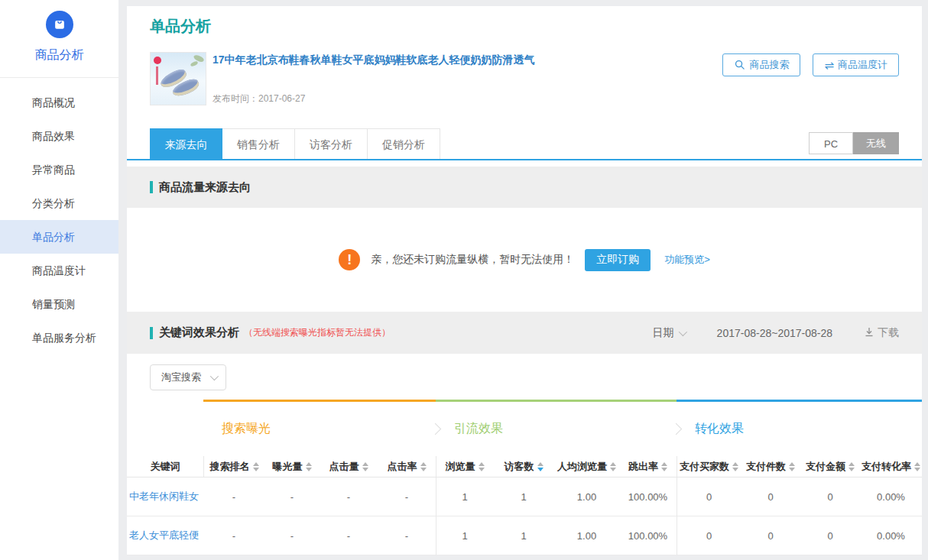 The image size is (928, 560). What do you see at coordinates (524, 333) in the screenshot?
I see `keyword-section-header: 关键词效果分析 （无线端搜索曝光指标暂无法提供） 日期 2017-08-28~2…` at bounding box center [524, 333].